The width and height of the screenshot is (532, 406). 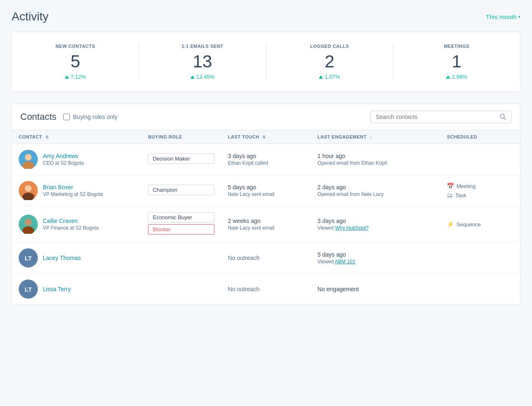 What do you see at coordinates (266, 221) in the screenshot?
I see `last-touch-primary: 2 weeks ago` at bounding box center [266, 221].